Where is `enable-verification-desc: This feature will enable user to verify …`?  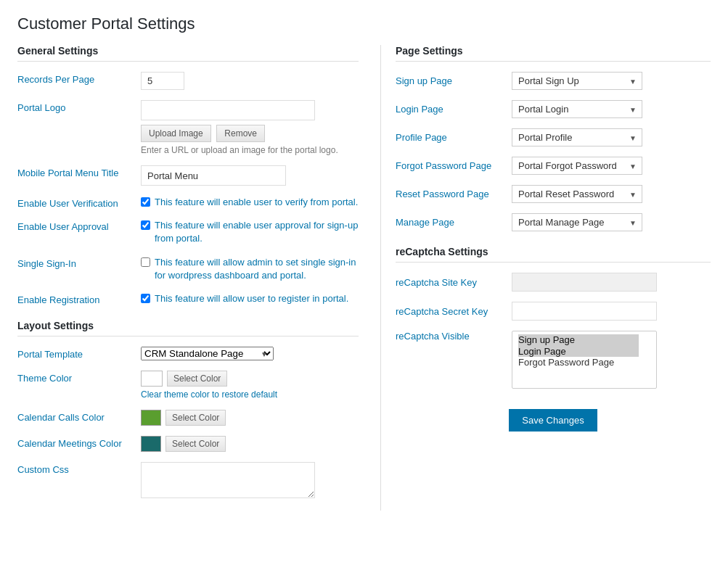 enable-verification-desc: This feature will enable user to verify … is located at coordinates (256, 202).